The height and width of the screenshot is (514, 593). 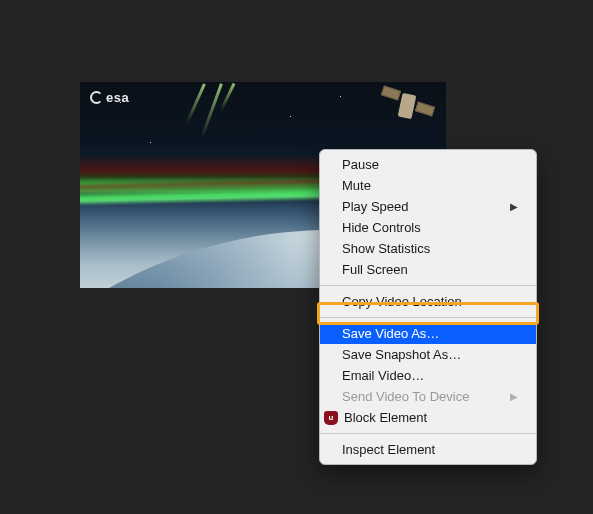 What do you see at coordinates (390, 334) in the screenshot?
I see `menu-label: Save Video As…` at bounding box center [390, 334].